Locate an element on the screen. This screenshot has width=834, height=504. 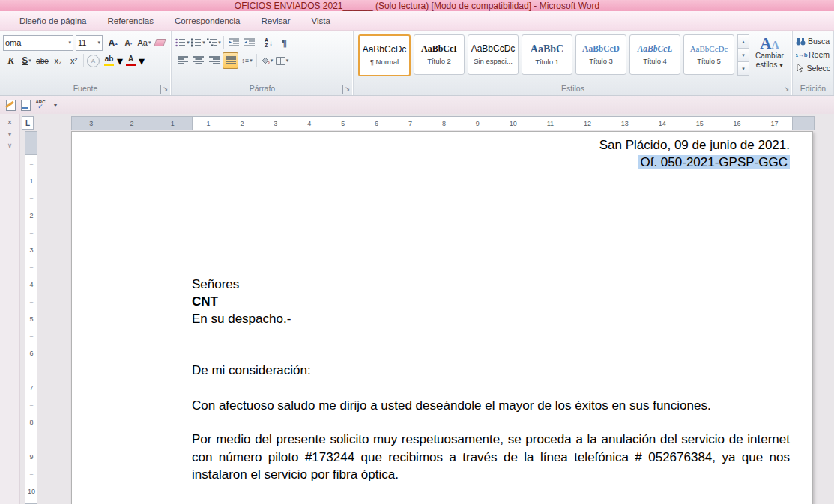
body-paragraph-1: Con afectuoso saludo me dirijo a usted d… is located at coordinates (491, 406).